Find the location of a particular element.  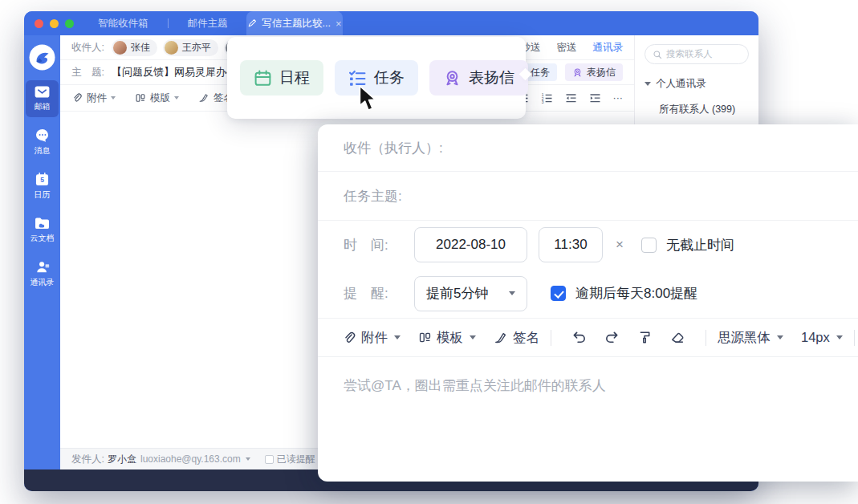

subject-label: 主 题: is located at coordinates (88, 72).